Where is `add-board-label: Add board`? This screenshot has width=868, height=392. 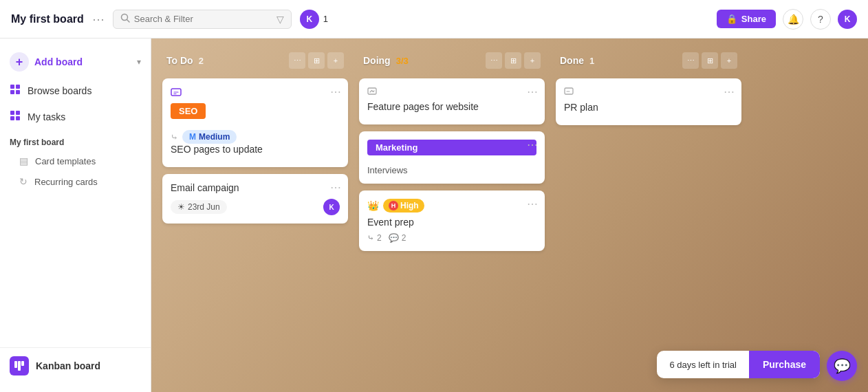 add-board-label: Add board is located at coordinates (83, 62).